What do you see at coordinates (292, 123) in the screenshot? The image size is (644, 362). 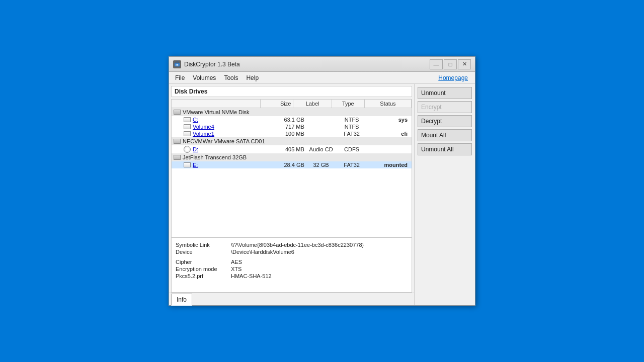 I see `drive-group-nvme: VMware Virtual NVMe Disk C: 63.1 GB NTFS…` at bounding box center [292, 123].